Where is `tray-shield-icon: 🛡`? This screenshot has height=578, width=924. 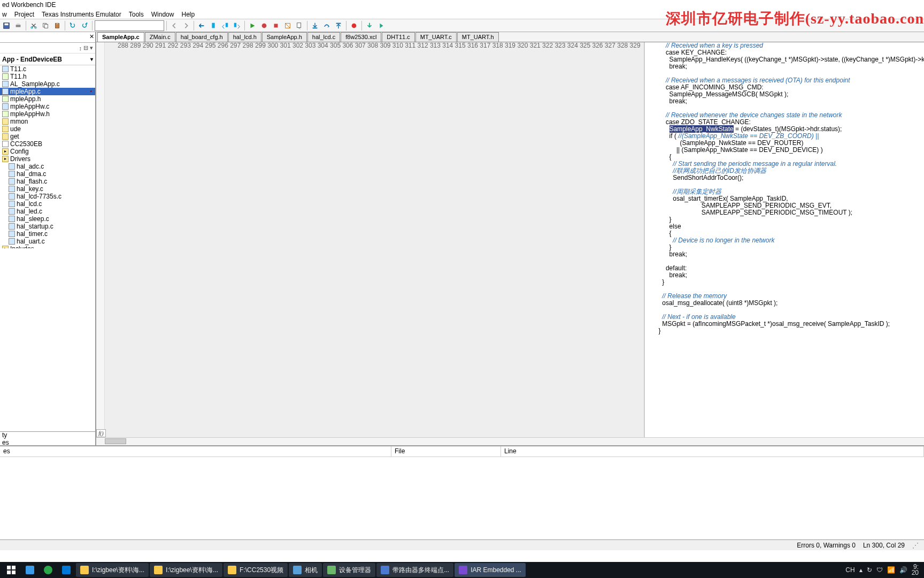
tray-shield-icon: 🛡 is located at coordinates (880, 570).